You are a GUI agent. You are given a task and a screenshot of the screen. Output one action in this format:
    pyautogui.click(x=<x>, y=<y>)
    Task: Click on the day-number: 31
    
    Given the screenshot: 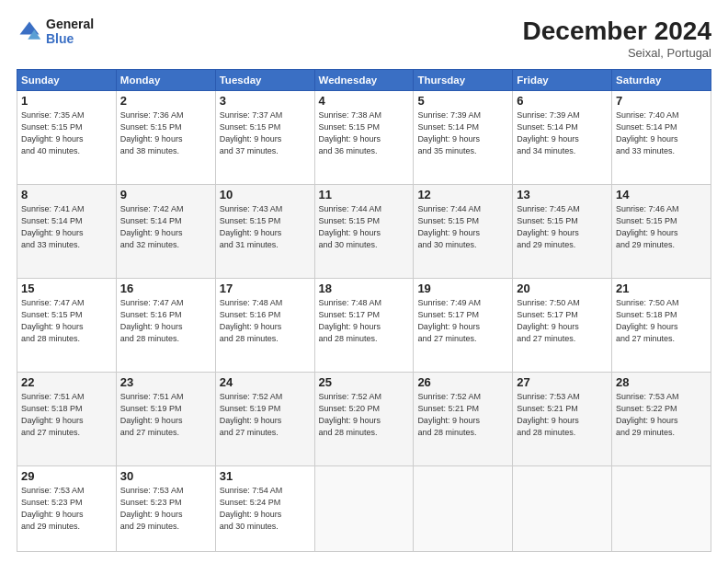 What is the action you would take?
    pyautogui.click(x=265, y=477)
    